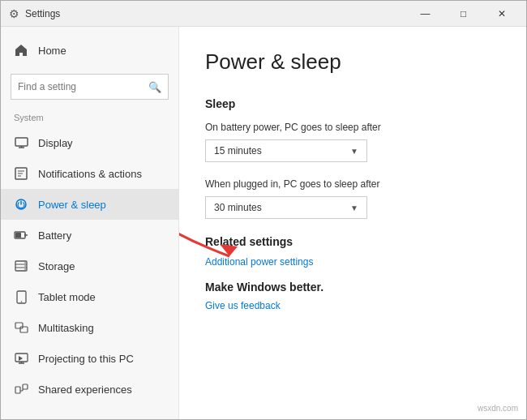 This screenshot has height=420, width=527. I want to click on sidebar-item-display: Display, so click(89, 143).